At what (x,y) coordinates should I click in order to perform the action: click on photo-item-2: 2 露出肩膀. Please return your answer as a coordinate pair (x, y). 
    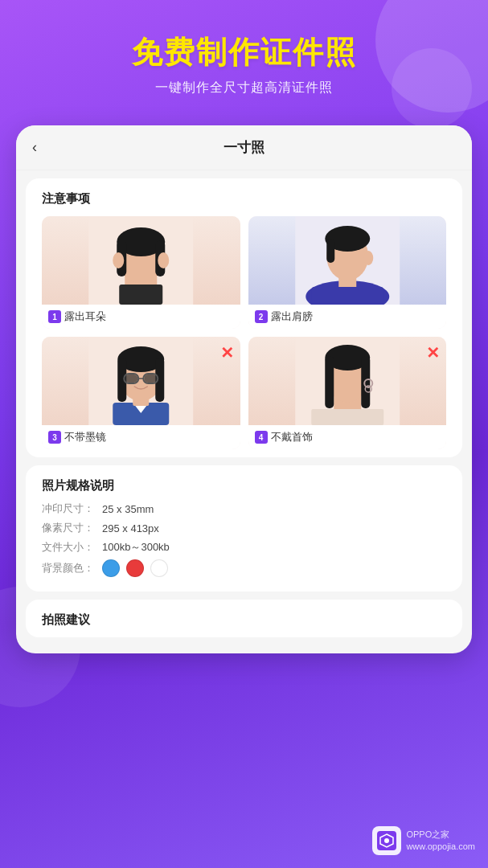
    Looking at the image, I should click on (347, 272).